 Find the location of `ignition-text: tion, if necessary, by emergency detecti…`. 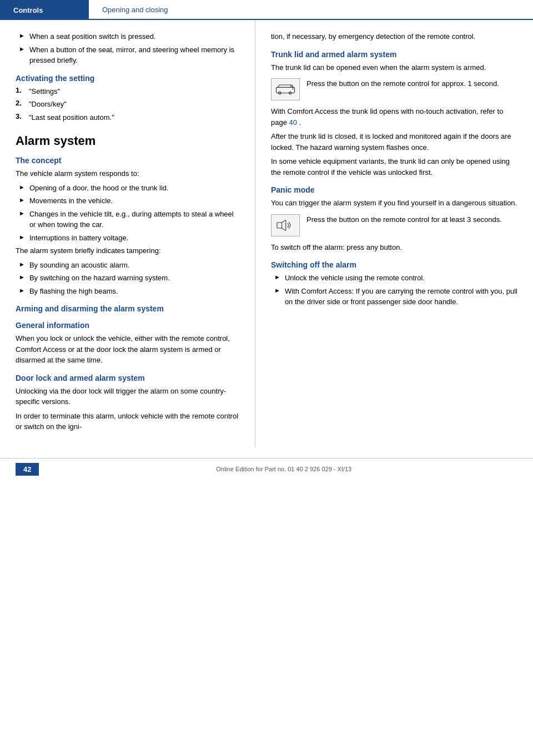

ignition-text: tion, if necessary, by emergency detecti… is located at coordinates (394, 37).